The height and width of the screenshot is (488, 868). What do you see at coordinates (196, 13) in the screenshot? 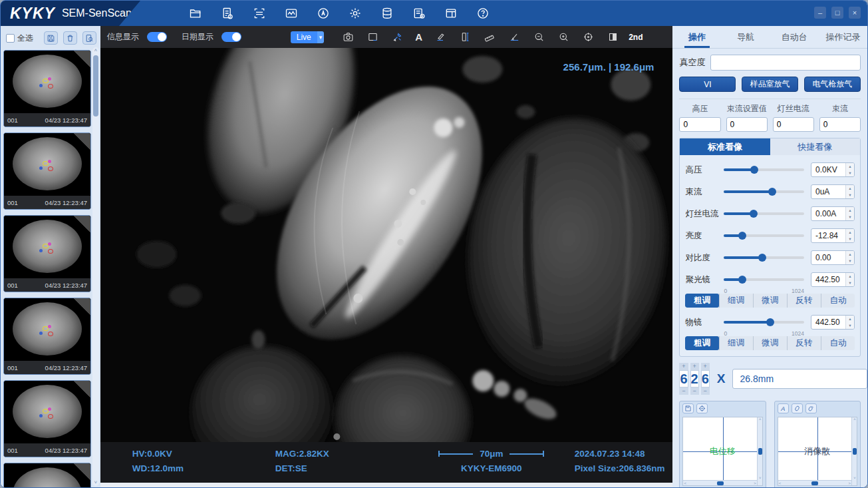
I see `open-folder-icon` at bounding box center [196, 13].